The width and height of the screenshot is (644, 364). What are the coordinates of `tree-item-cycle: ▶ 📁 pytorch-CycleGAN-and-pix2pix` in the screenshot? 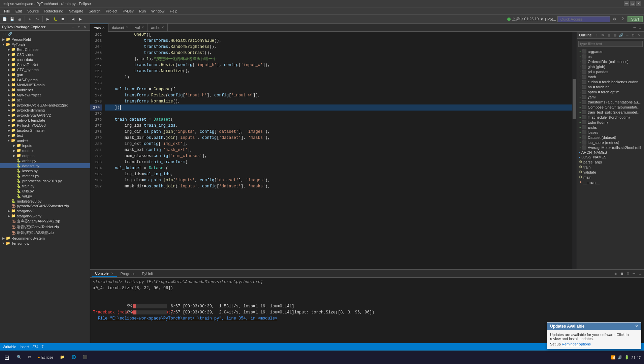 It's located at (45, 105).